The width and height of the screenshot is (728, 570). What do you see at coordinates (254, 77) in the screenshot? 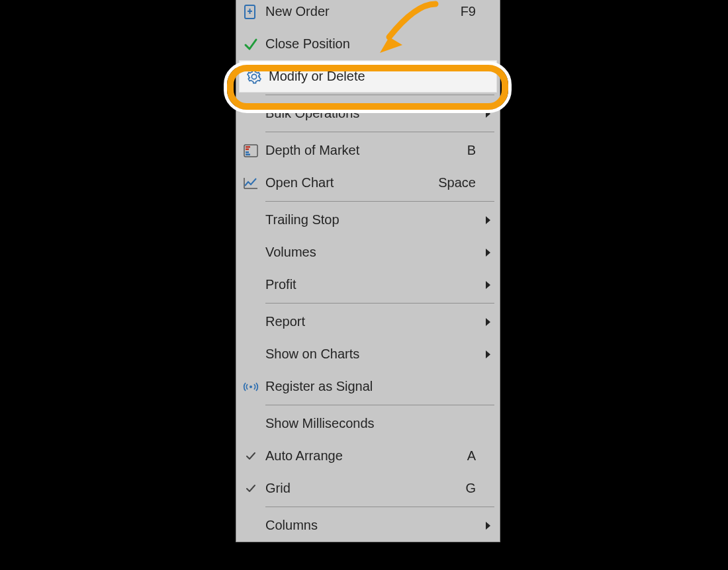
I see `gear-blue-icon` at bounding box center [254, 77].